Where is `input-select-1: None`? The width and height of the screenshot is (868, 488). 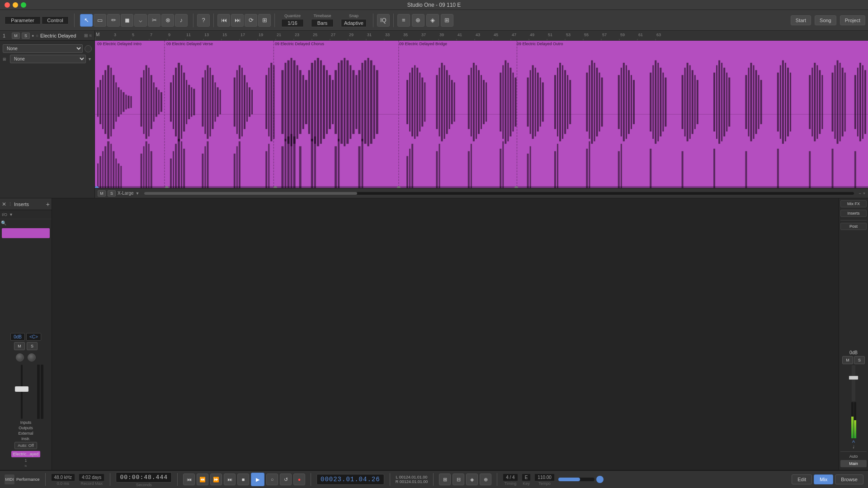 input-select-1: None is located at coordinates (42, 49).